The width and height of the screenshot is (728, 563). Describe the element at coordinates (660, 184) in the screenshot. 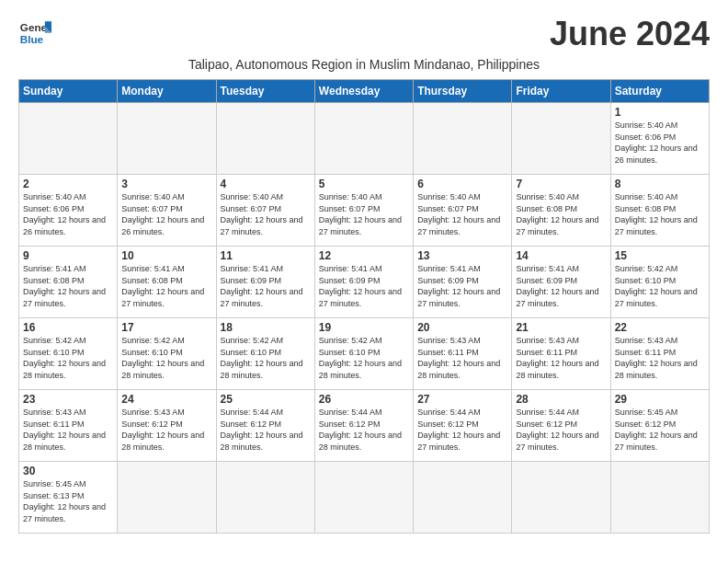

I see `day-number: 8` at that location.